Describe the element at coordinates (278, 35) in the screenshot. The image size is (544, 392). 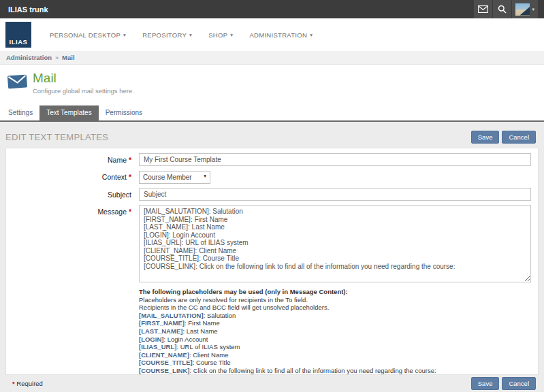
I see `nav-administration-label: ADMINISTRATION` at that location.